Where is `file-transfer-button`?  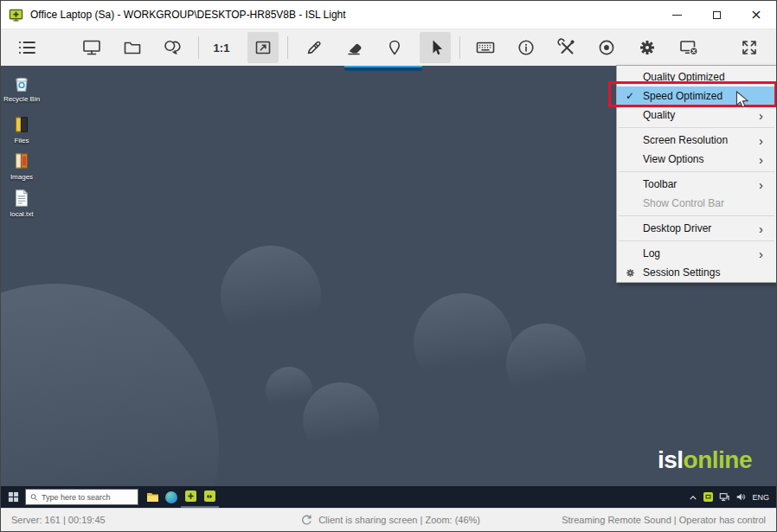
file-transfer-button is located at coordinates (132, 48).